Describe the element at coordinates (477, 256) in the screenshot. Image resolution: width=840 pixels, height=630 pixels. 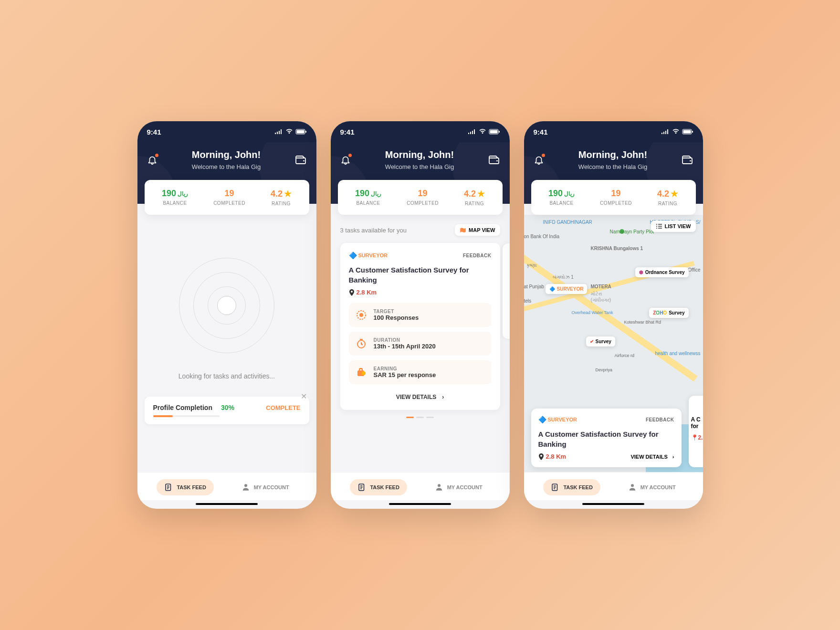
I see `task-tag: FEEDBACK` at that location.